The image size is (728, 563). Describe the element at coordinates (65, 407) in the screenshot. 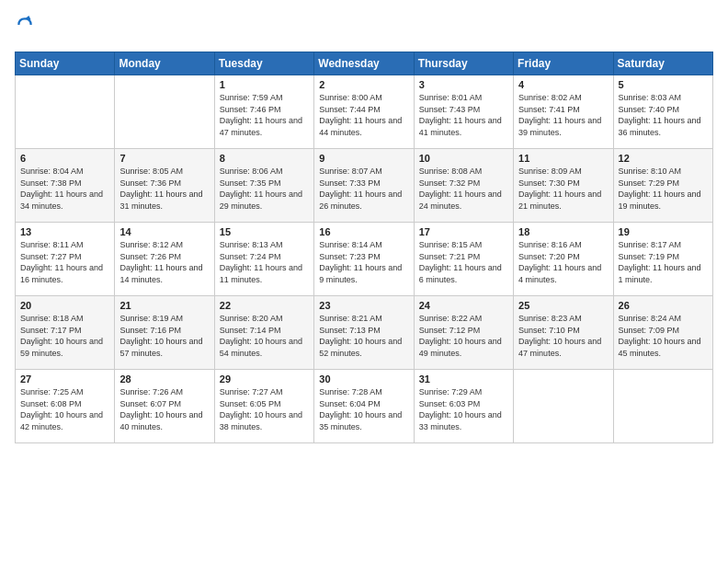

I see `calendar-cell: 27Sunrise: 7:25 AM Sunset: 6:08 PM Dayli…` at that location.